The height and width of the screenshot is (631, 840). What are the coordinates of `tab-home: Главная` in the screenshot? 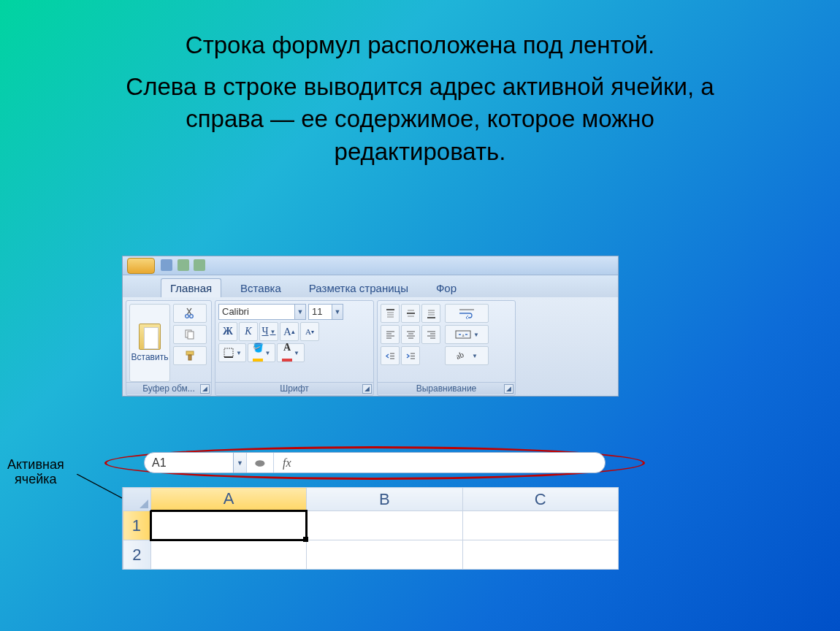 It's located at (191, 288).